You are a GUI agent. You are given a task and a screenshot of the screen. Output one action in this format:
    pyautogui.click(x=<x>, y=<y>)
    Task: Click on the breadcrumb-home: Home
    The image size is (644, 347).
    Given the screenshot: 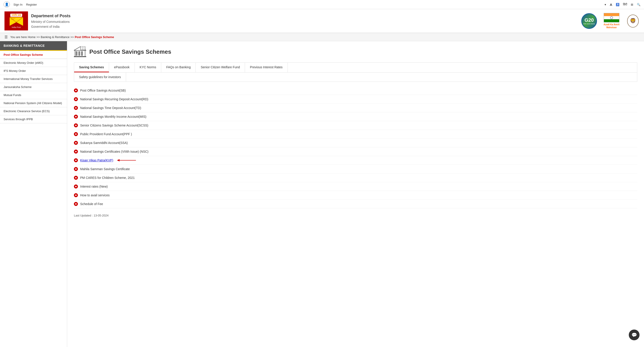 What is the action you would take?
    pyautogui.click(x=32, y=37)
    